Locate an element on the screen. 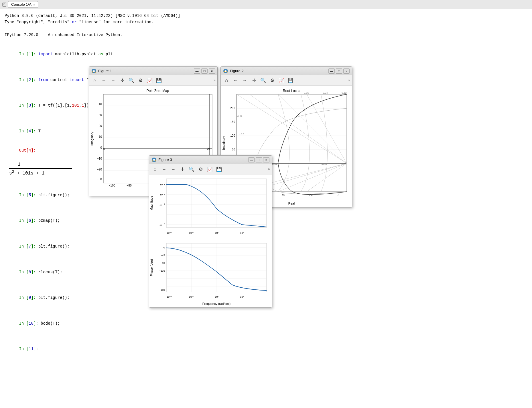  fig2-home-btn: ⌂ is located at coordinates (226, 81).